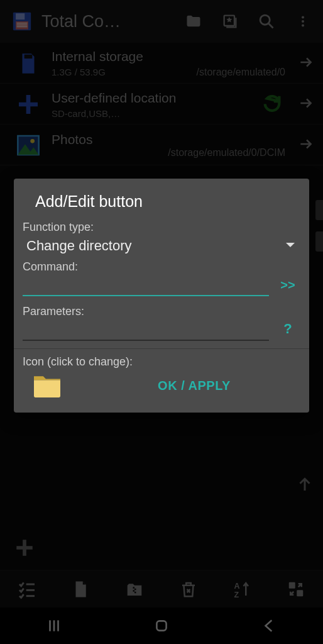 The image size is (323, 644). What do you see at coordinates (296, 589) in the screenshot?
I see `swap-icon` at bounding box center [296, 589].